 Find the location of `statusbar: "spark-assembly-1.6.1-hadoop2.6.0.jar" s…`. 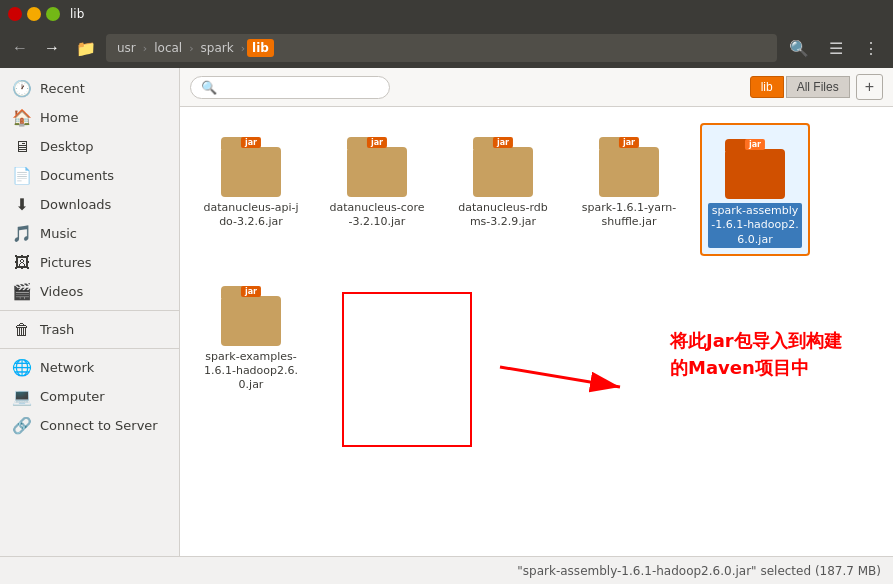

statusbar: "spark-assembly-1.6.1-hadoop2.6.0.jar" s… is located at coordinates (446, 570).